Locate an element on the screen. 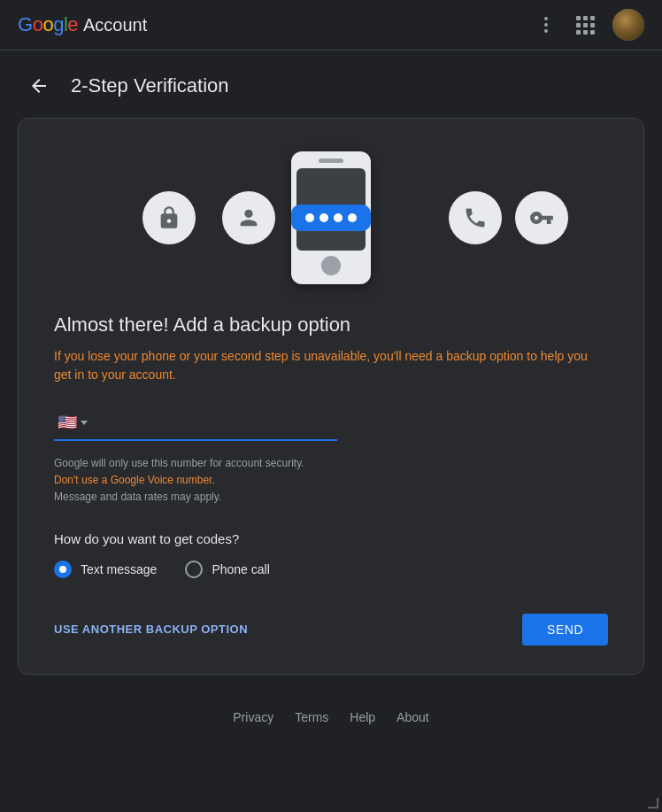  radio-text-label: Text message is located at coordinates (119, 569).